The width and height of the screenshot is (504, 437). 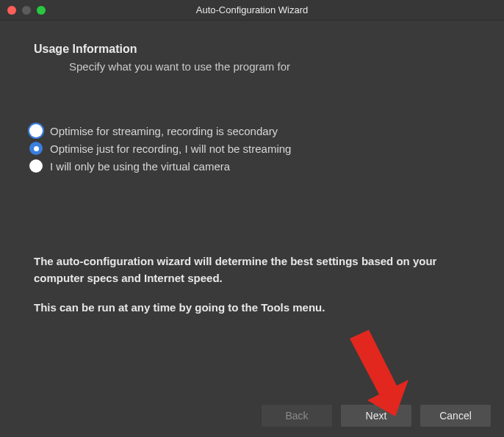 What do you see at coordinates (164, 131) in the screenshot?
I see `radio-label: Optimise for streaming, recording is sec…` at bounding box center [164, 131].